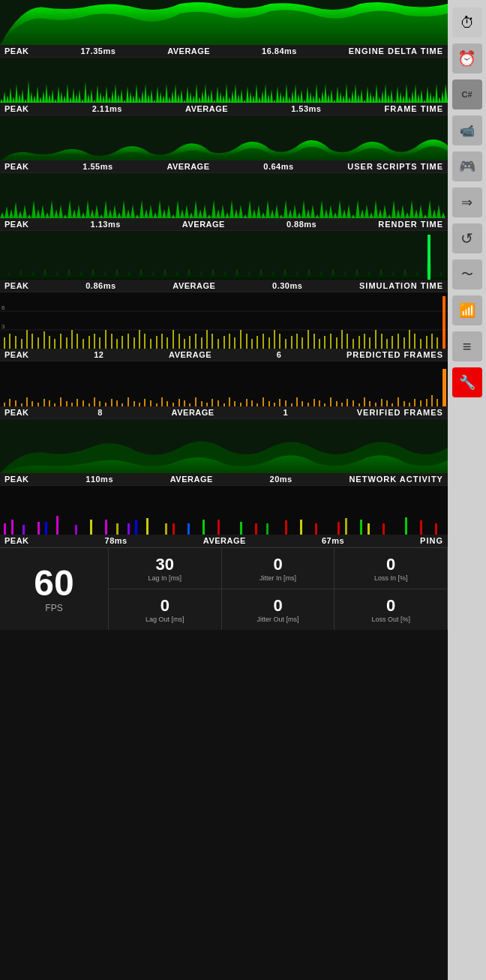  Describe the element at coordinates (194, 286) in the screenshot. I see `st-avg: AVERAGE` at that location.